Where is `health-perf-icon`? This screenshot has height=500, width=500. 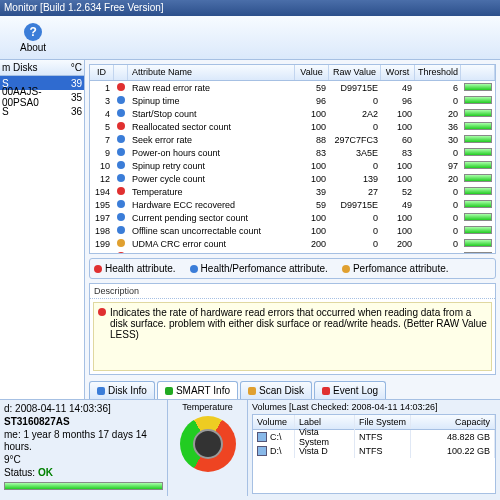 health-perf-icon is located at coordinates (194, 269).